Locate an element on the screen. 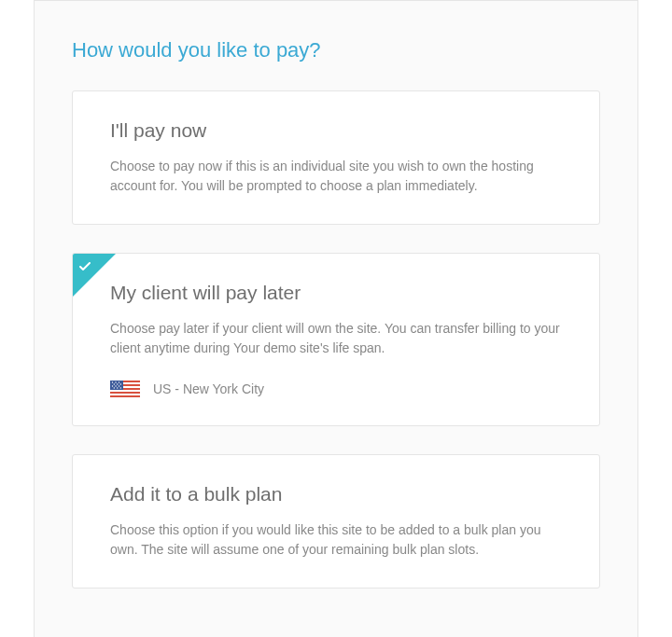 The height and width of the screenshot is (637, 672). option-title: I'll pay now is located at coordinates (336, 131).